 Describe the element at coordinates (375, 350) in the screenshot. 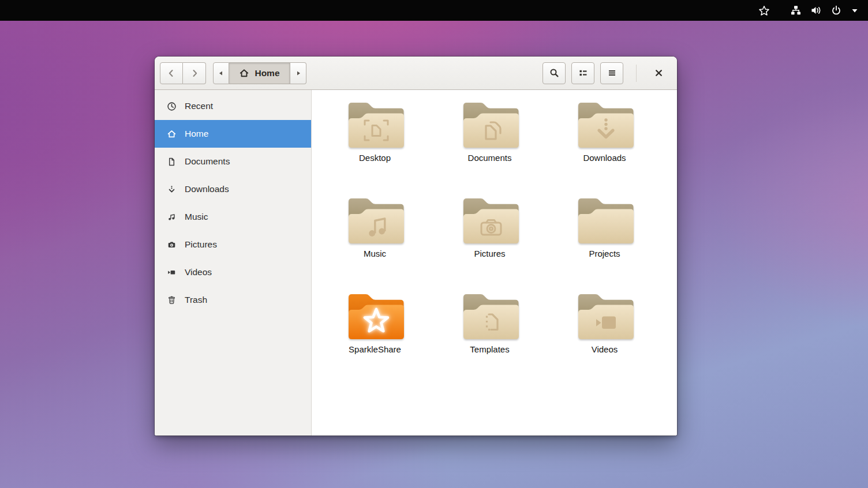

I see `file-label: SparkleShare` at that location.